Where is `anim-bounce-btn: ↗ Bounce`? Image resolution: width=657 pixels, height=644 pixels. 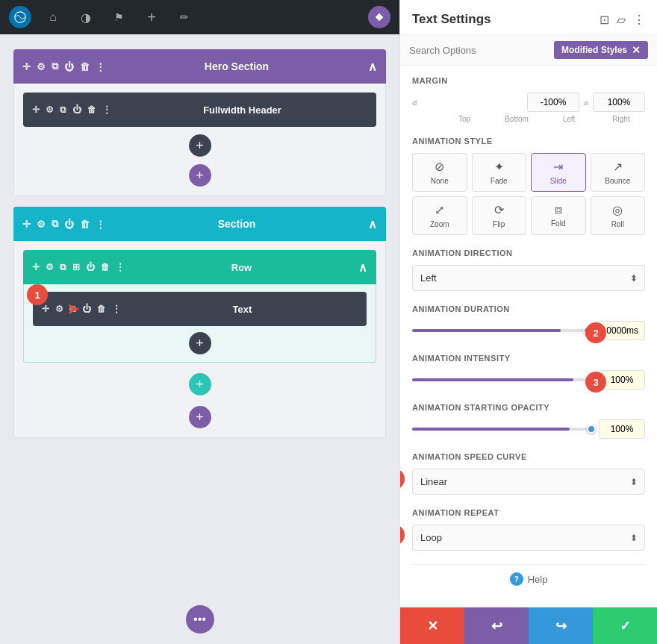
anim-bounce-btn: ↗ Bounce is located at coordinates (618, 172).